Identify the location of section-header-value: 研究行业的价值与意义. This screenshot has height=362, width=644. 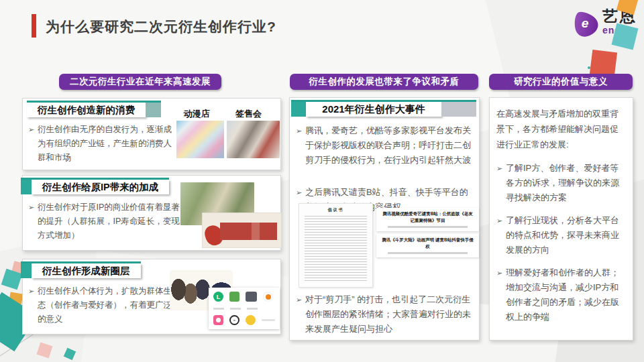
(561, 82).